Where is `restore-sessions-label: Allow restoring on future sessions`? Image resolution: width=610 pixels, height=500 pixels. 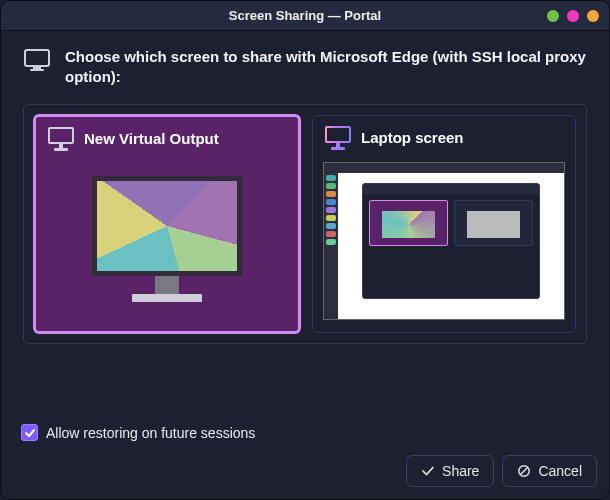 restore-sessions-label: Allow restoring on future sessions is located at coordinates (150, 433).